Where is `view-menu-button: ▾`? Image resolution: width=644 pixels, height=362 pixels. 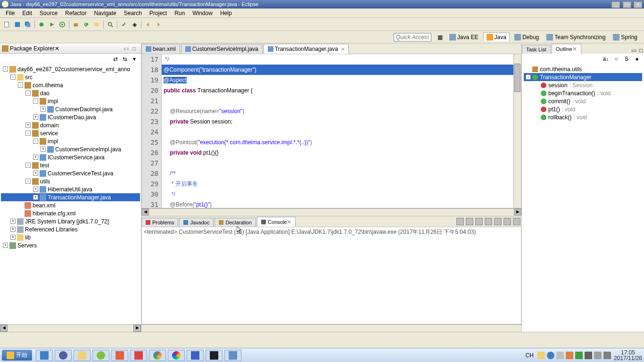 view-menu-button: ▾ is located at coordinates (134, 59).